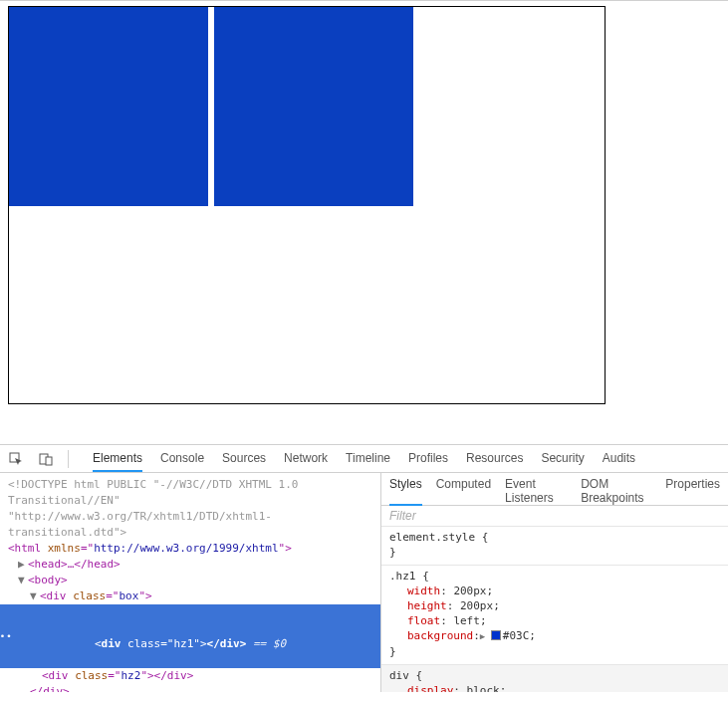 This screenshot has height=703, width=728. Describe the element at coordinates (193, 509) in the screenshot. I see `dom-doctype: <!DOCTYPE html PUBLIC "-//W3C//DTD XHTML…` at that location.